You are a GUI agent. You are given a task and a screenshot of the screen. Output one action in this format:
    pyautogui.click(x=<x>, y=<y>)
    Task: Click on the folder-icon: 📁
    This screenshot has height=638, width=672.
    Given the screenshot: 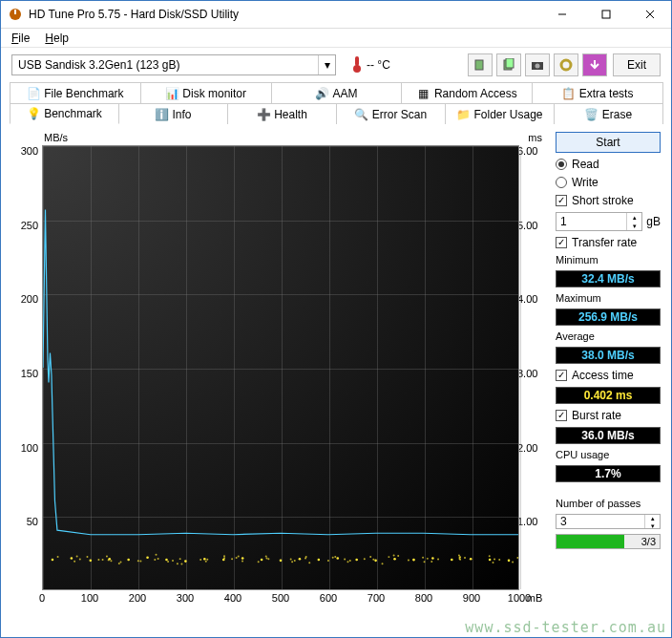 What is the action you would take?
    pyautogui.click(x=463, y=115)
    